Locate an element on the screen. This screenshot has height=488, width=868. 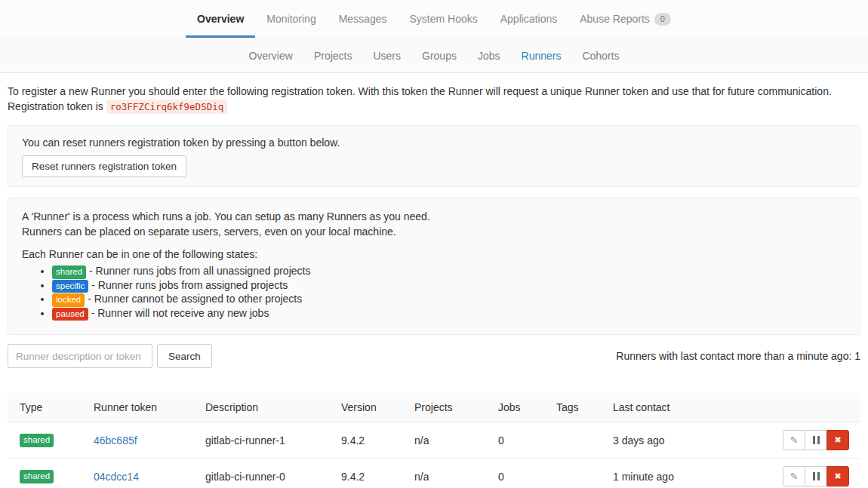
state-item-shared: shared - Runner runs jobs from all unass… is located at coordinates (449, 272).